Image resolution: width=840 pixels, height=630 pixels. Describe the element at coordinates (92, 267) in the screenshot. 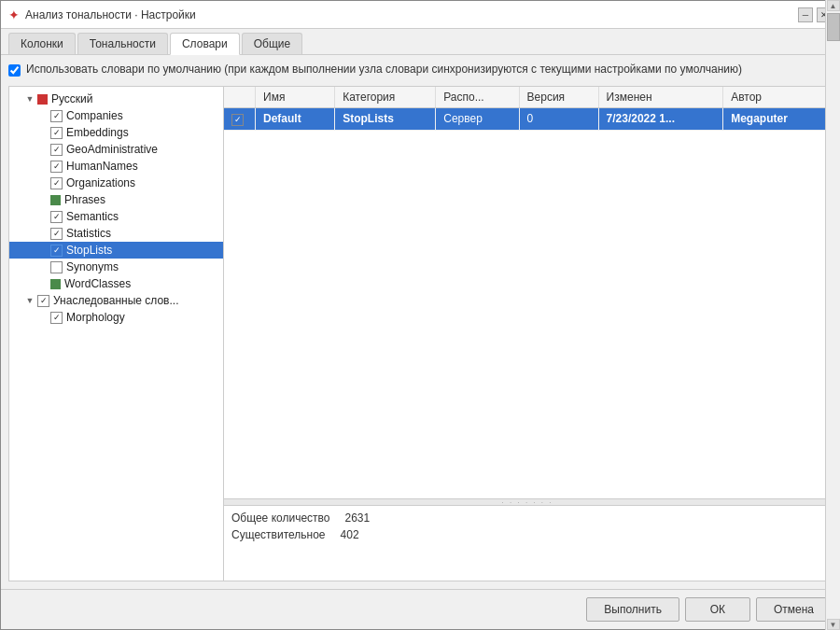

I see `tree-label-synonyms: Synonyms` at that location.